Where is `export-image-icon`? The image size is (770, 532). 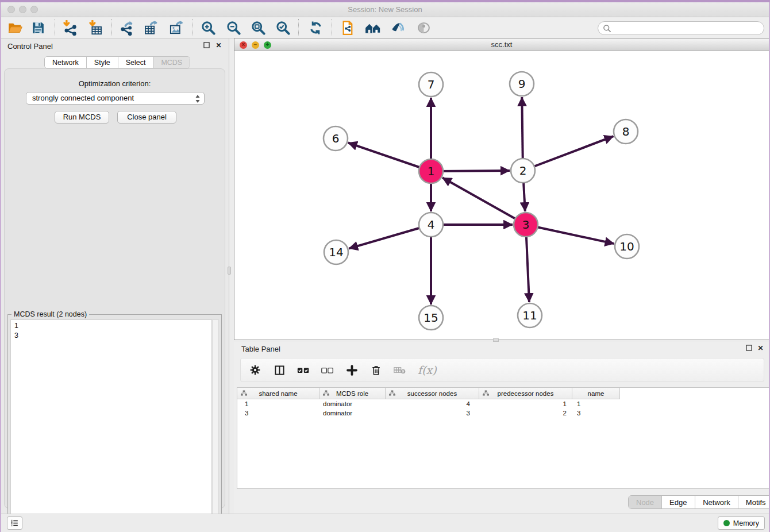
export-image-icon is located at coordinates (176, 28).